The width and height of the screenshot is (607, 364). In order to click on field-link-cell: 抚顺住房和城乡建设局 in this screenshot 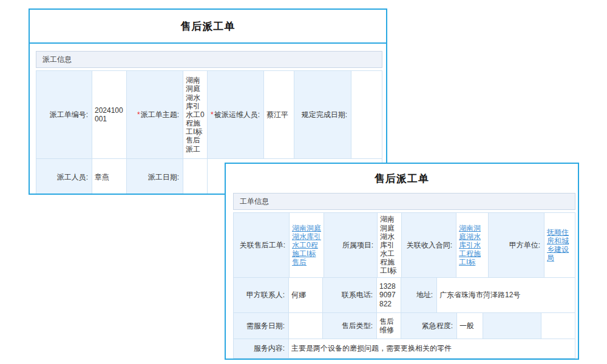, I will do `click(560, 245)`.